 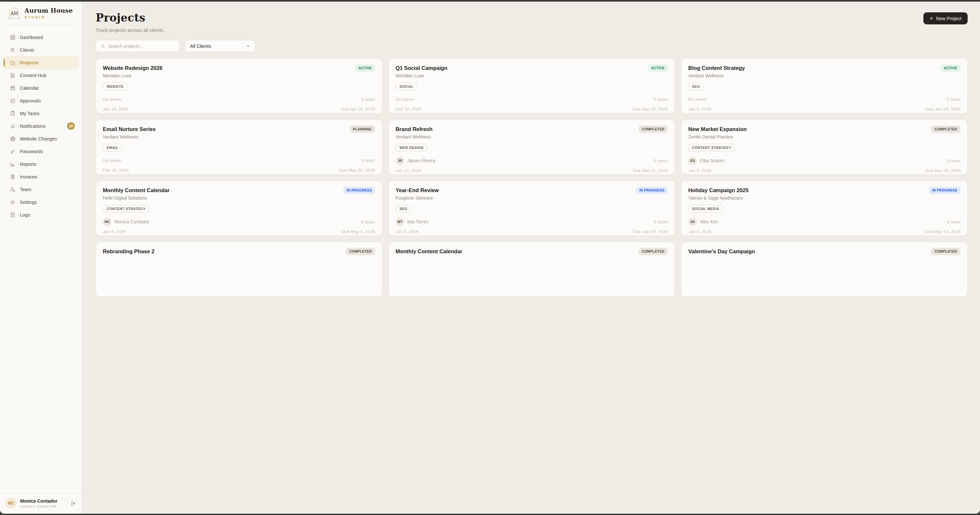 I want to click on search-input, so click(x=142, y=46).